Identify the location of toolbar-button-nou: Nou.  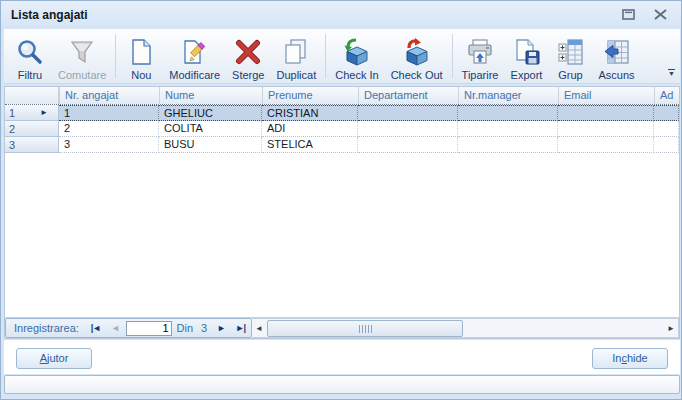
(141, 56).